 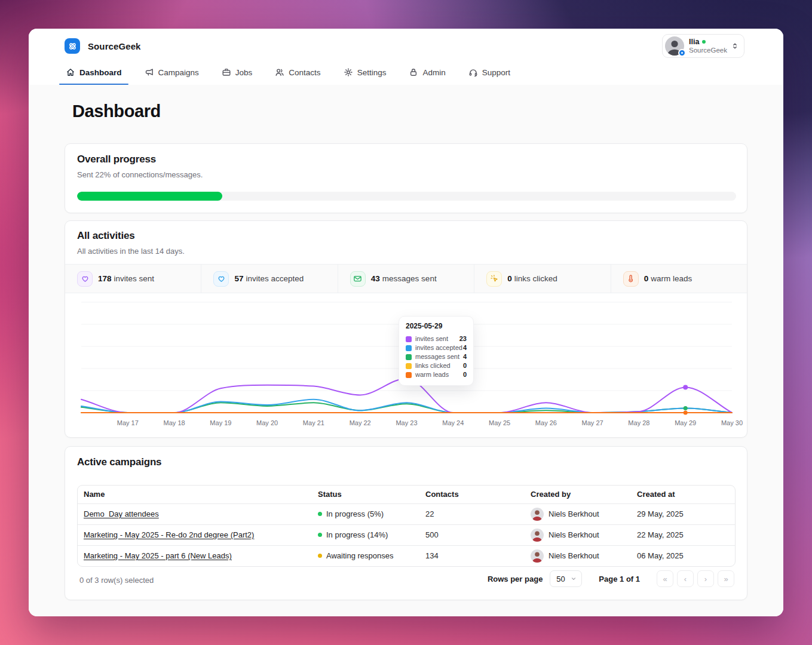 What do you see at coordinates (369, 535) in the screenshot?
I see `status-badge: In progress (14%)` at bounding box center [369, 535].